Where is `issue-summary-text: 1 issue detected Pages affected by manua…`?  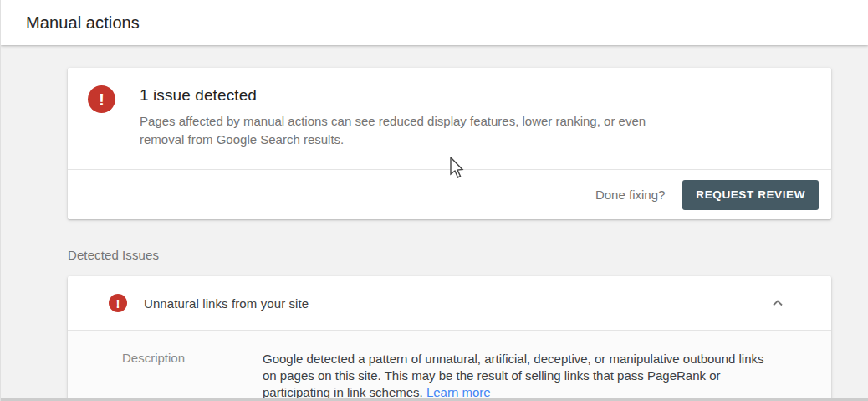 issue-summary-text: 1 issue detected Pages affected by manua… is located at coordinates (407, 117).